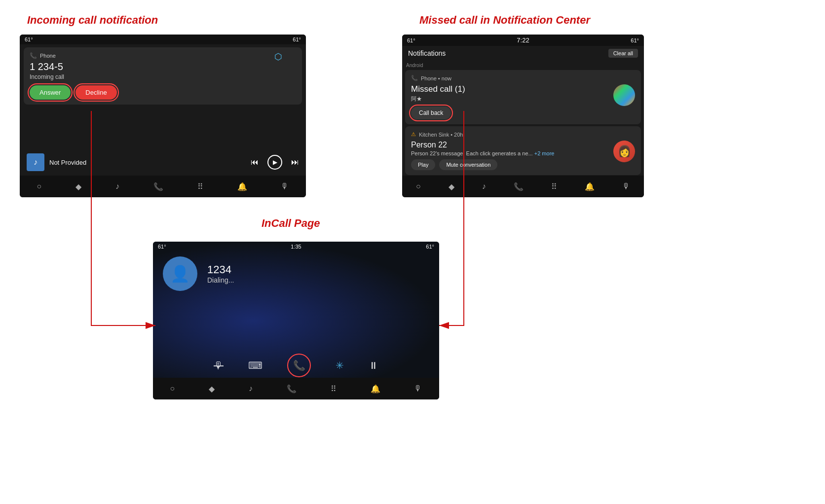 The image size is (825, 504). What do you see at coordinates (431, 113) in the screenshot?
I see `call-back-button: Call back` at bounding box center [431, 113].